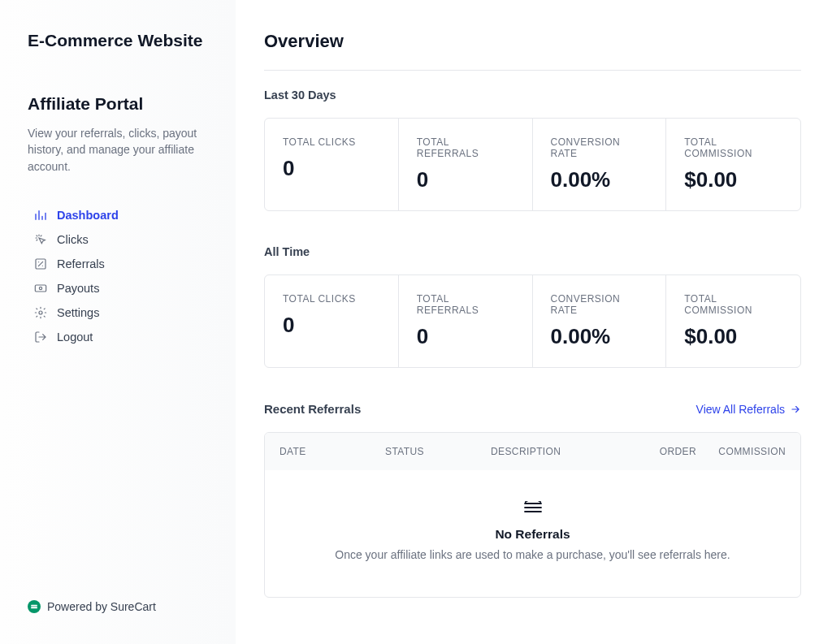 The height and width of the screenshot is (644, 832). What do you see at coordinates (533, 534) in the screenshot?
I see `empty-title: No Referrals` at bounding box center [533, 534].